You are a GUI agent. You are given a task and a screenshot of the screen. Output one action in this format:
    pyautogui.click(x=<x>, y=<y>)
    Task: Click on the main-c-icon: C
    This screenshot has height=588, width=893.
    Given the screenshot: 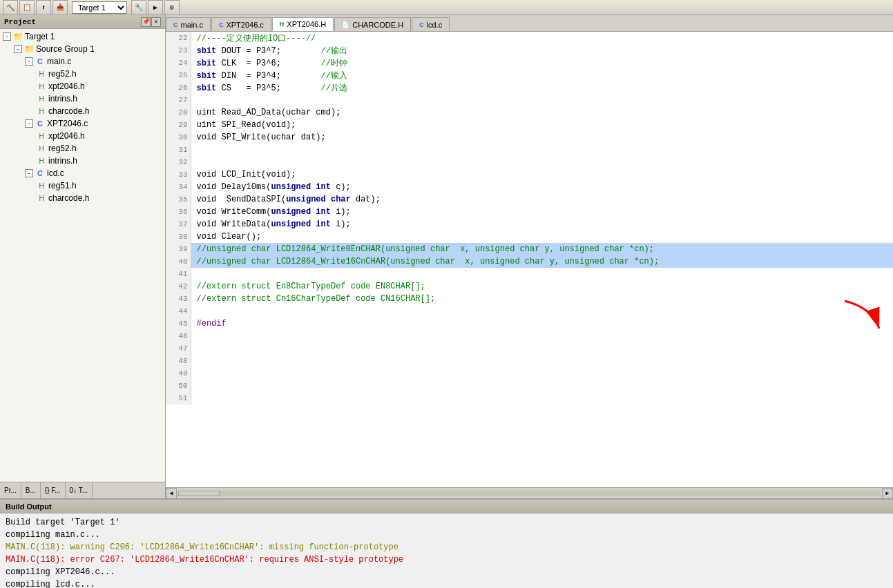 What is the action you would take?
    pyautogui.click(x=40, y=61)
    